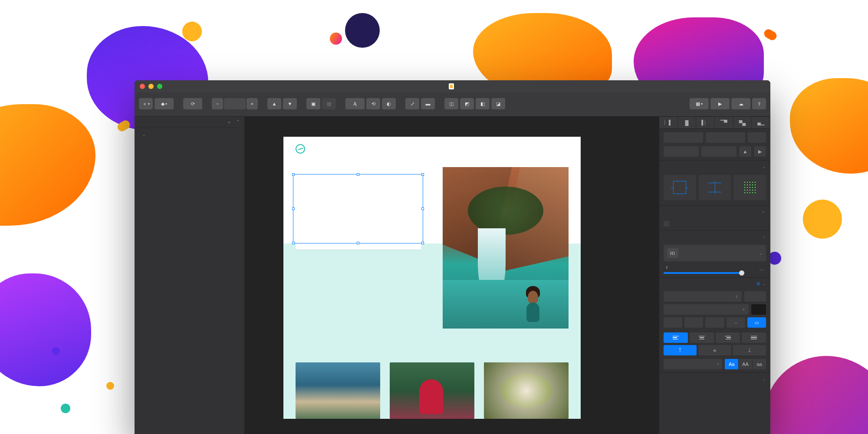 The height and width of the screenshot is (434, 868). What do you see at coordinates (432, 149) in the screenshot?
I see `site-header` at bounding box center [432, 149].